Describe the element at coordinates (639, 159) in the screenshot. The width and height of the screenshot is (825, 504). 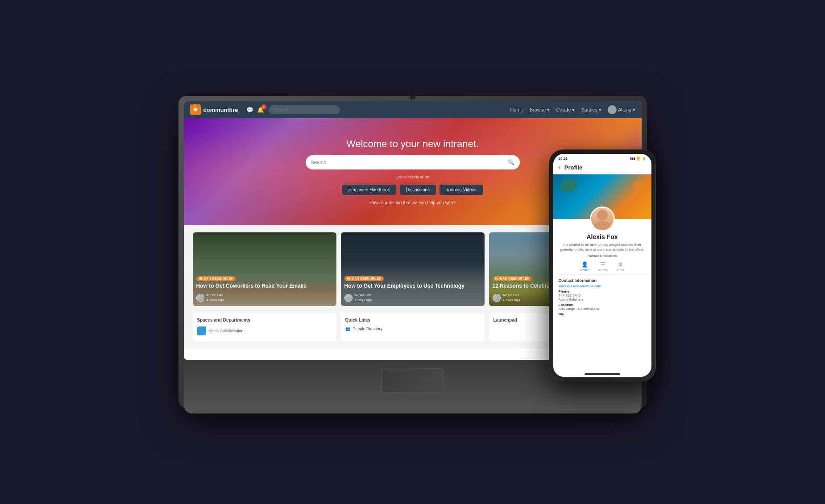
I see `wifi-icon: 📶` at that location.